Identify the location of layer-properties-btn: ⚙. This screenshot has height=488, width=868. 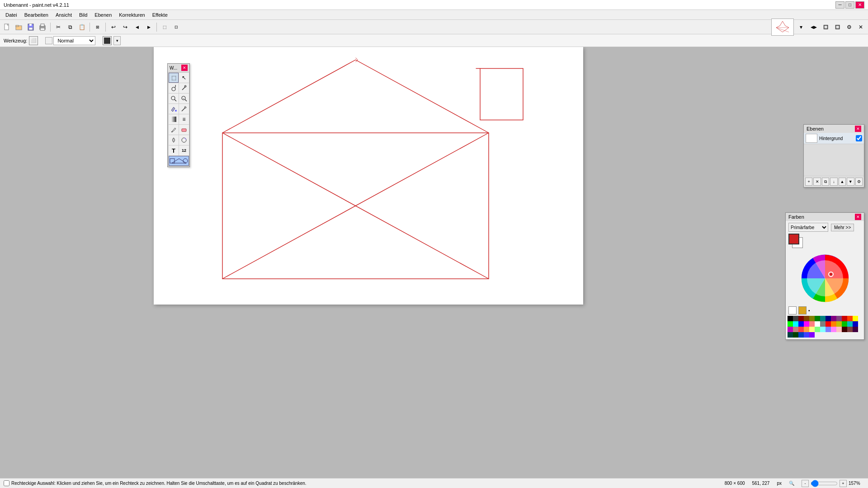
(859, 182).